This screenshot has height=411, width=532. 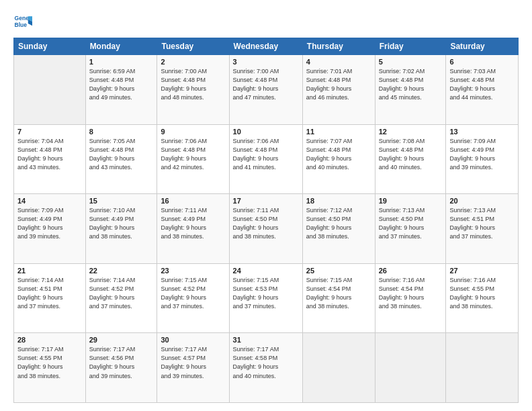 What do you see at coordinates (482, 62) in the screenshot?
I see `day-number: 6` at bounding box center [482, 62].